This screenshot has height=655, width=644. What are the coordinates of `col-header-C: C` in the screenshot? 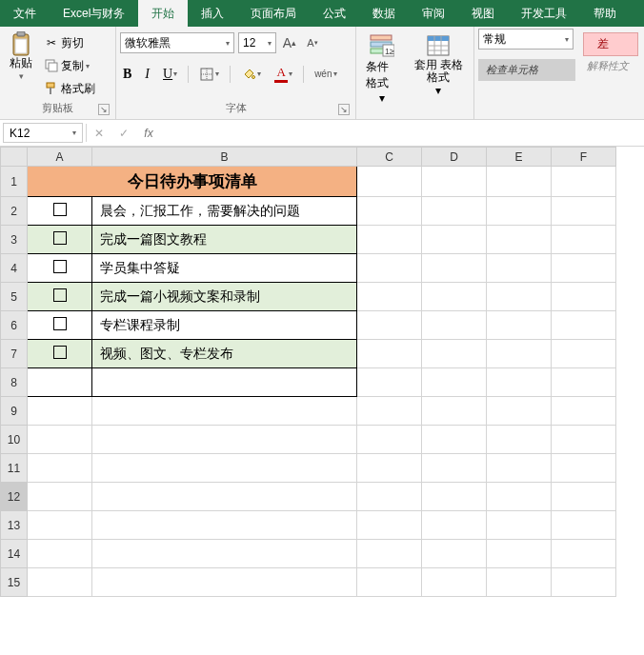 It's located at (390, 157).